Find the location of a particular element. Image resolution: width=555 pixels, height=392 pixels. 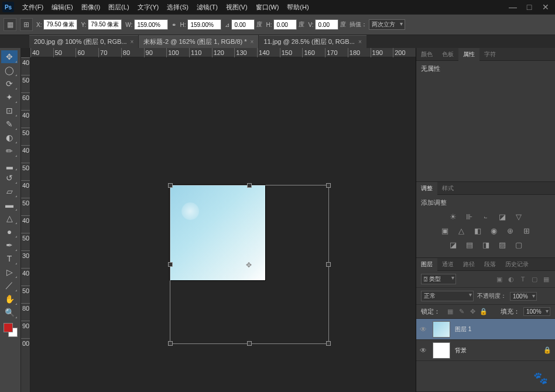

photo-filter-icon: ◉ is located at coordinates (494, 231).